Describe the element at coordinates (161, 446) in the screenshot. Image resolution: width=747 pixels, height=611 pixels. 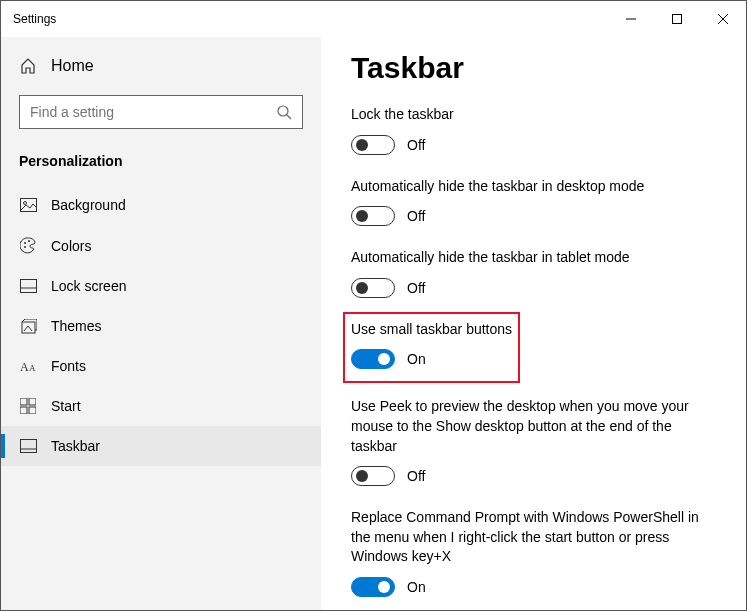
I see `sidebar-item-taskbar: Taskbar` at that location.